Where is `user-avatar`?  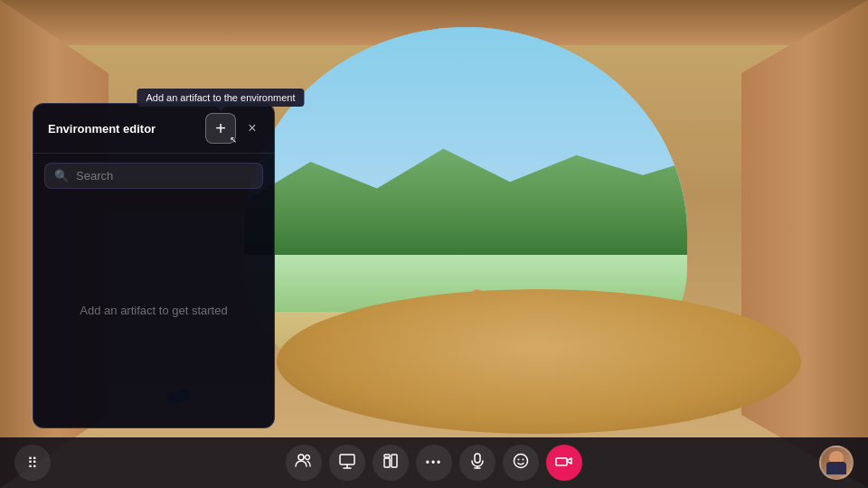 user-avatar is located at coordinates (836, 463).